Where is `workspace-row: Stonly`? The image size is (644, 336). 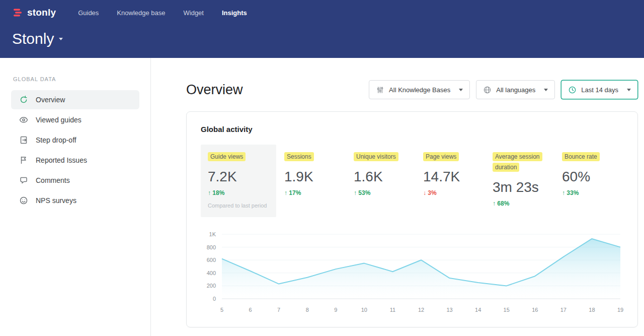
workspace-row: Stonly is located at coordinates (322, 39).